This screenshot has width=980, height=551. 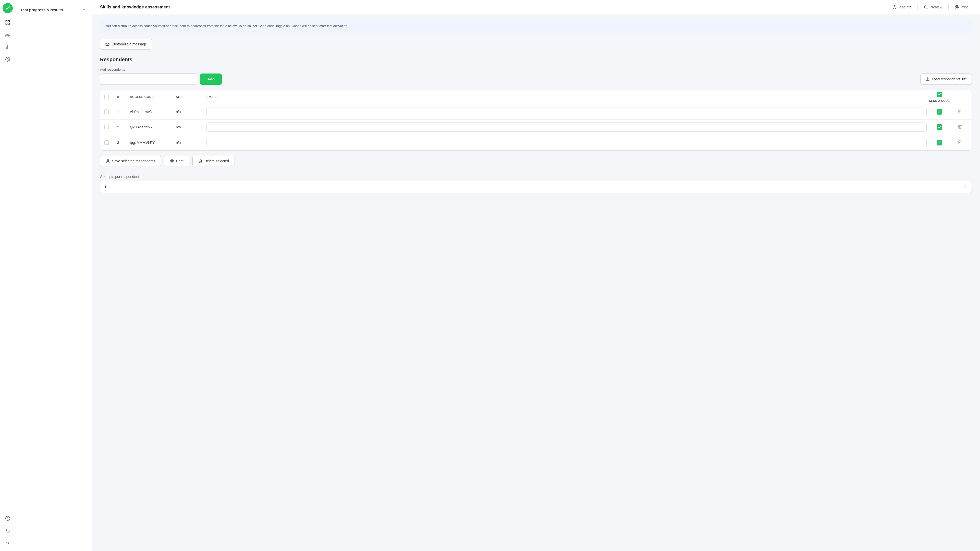 What do you see at coordinates (895, 7) in the screenshot?
I see `info-icon` at bounding box center [895, 7].